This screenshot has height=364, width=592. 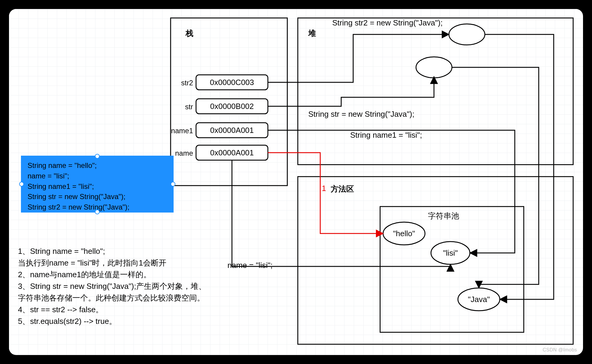 What do you see at coordinates (386, 135) in the screenshot?
I see `heap-anno-name1: String name1 = "lisi";` at bounding box center [386, 135].